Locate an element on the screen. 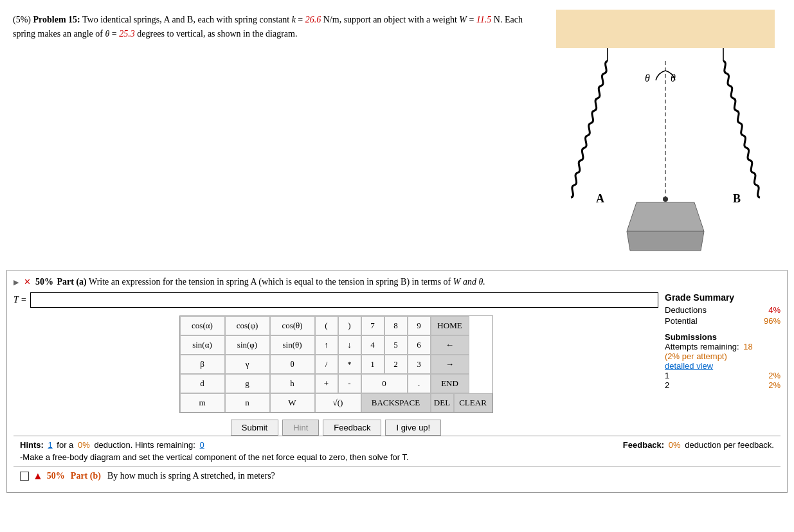 The width and height of the screenshot is (794, 532). key-cos-alpha: cos(α) is located at coordinates (203, 326).